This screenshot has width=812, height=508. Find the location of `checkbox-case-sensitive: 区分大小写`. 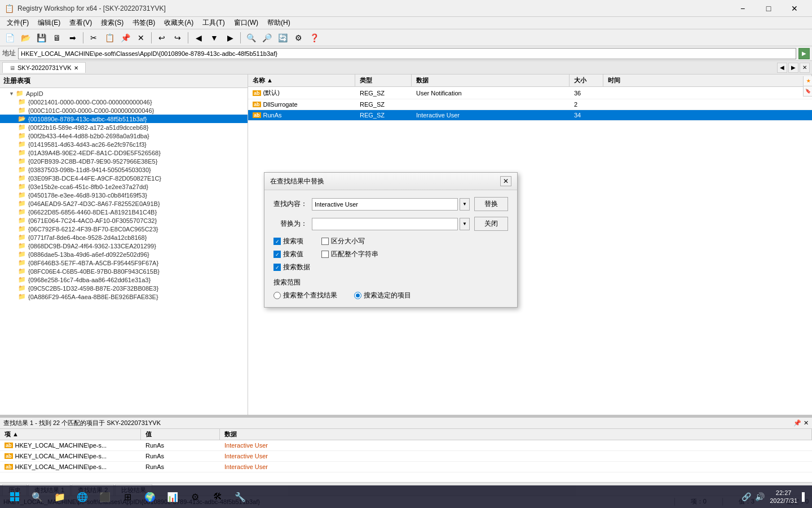

checkbox-case-sensitive: 区分大小写 is located at coordinates (350, 242).